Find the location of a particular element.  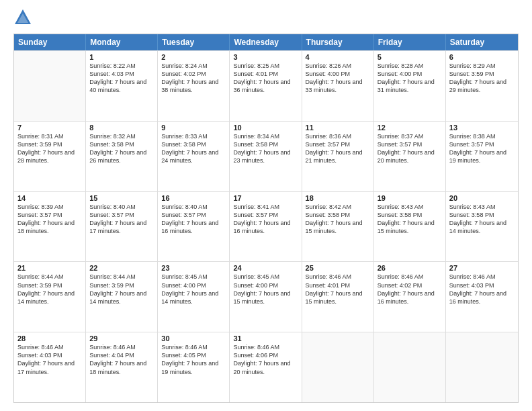

day-header-monday: Monday is located at coordinates (122, 42).